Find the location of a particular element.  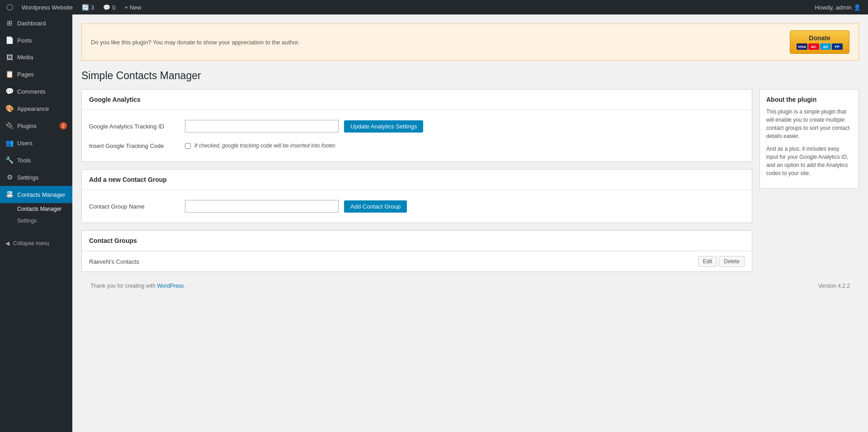

submenu-item-contacts-settings: Settings is located at coordinates (36, 221).